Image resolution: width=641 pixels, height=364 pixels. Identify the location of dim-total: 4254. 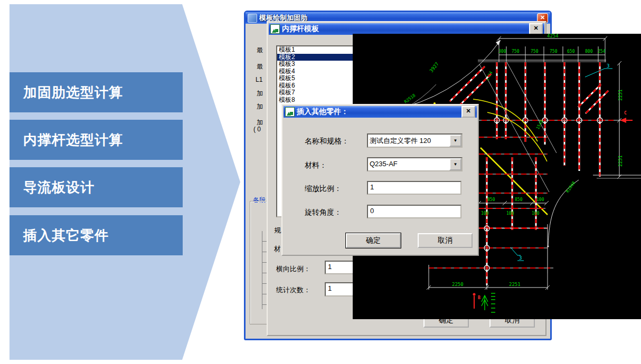
(553, 36).